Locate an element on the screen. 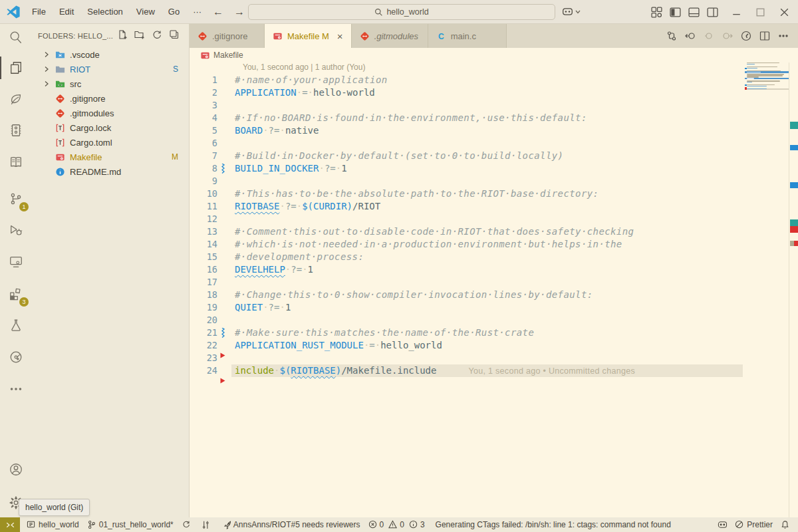 The image size is (798, 532). toggle-panel-icon is located at coordinates (694, 12).